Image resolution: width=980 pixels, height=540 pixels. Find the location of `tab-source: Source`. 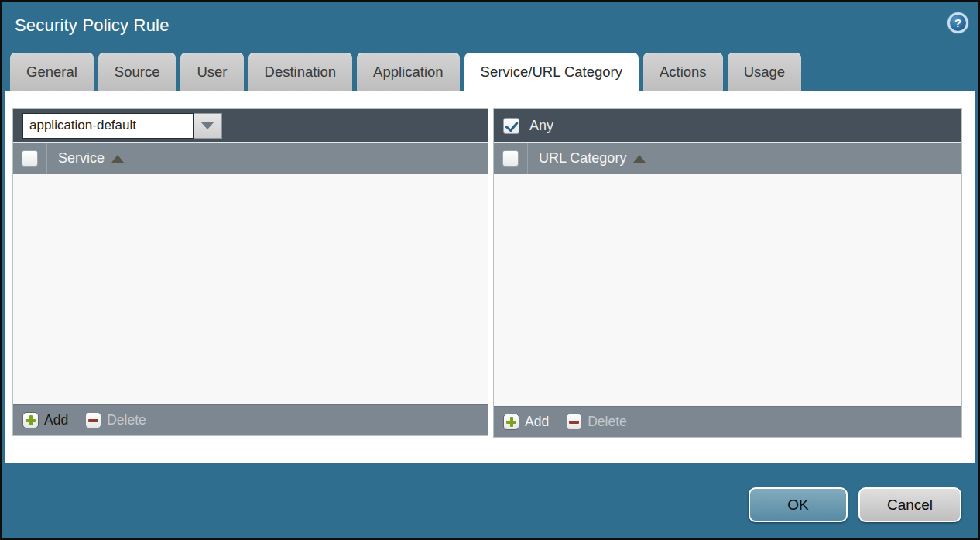

tab-source: Source is located at coordinates (138, 72).